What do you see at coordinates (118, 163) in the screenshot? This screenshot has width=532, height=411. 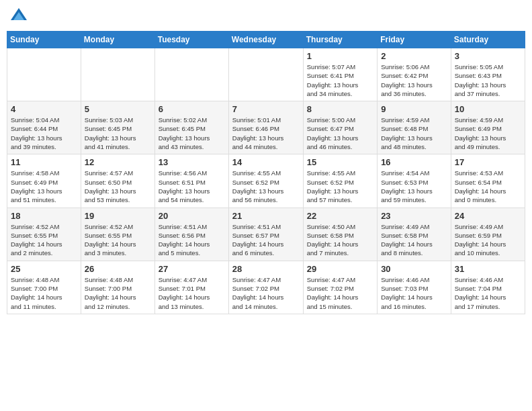 I see `day-number: 12` at bounding box center [118, 163].